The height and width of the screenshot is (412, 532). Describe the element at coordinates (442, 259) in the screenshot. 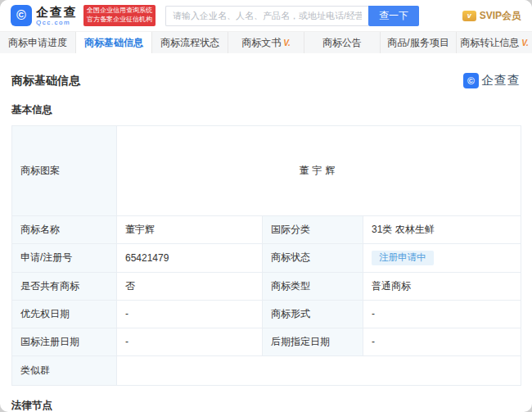

I see `field-value: 注册申请中` at that location.